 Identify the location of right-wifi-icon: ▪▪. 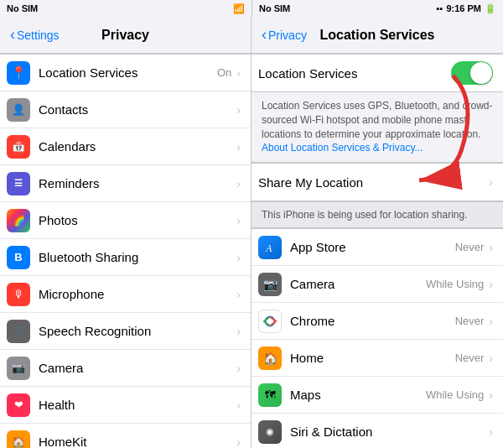
(440, 8).